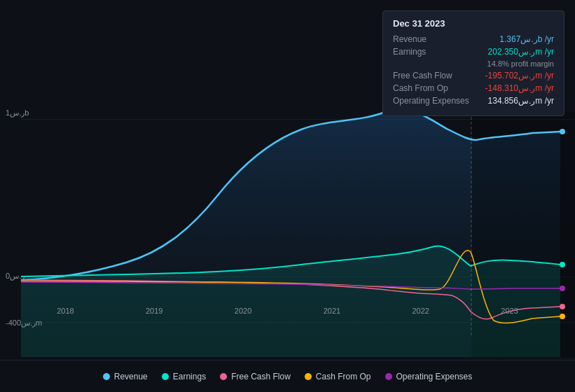 The height and width of the screenshot is (392, 575). Describe the element at coordinates (520, 88) in the screenshot. I see `tooltip-cfo-value: -148.310ر.سm /yr` at that location.